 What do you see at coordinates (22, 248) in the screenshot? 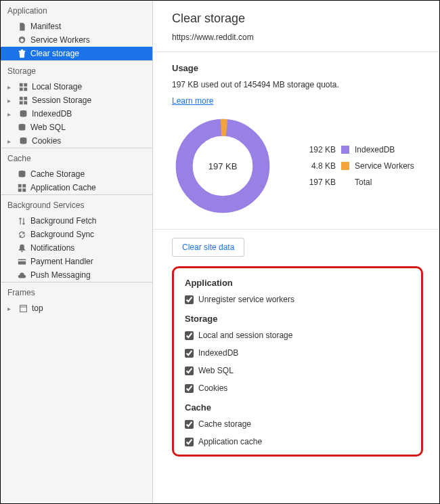
I see `bell-icon` at bounding box center [22, 248].